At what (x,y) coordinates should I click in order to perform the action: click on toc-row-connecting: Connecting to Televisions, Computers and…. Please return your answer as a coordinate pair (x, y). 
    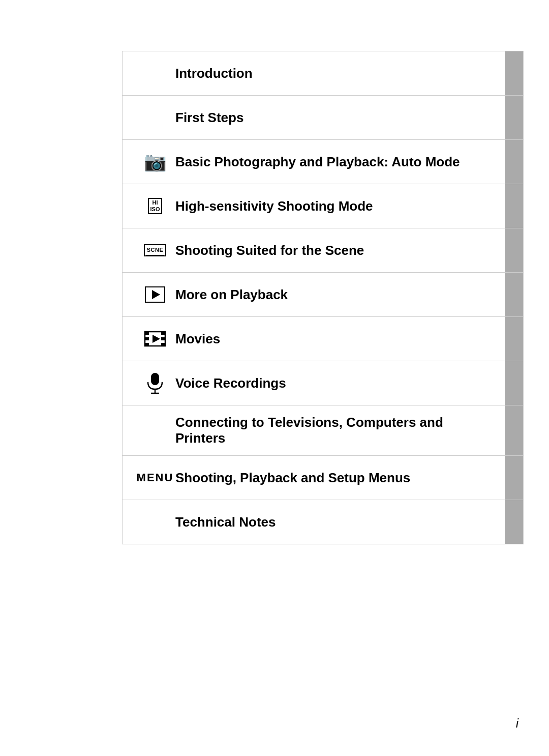
    Looking at the image, I should click on (323, 430).